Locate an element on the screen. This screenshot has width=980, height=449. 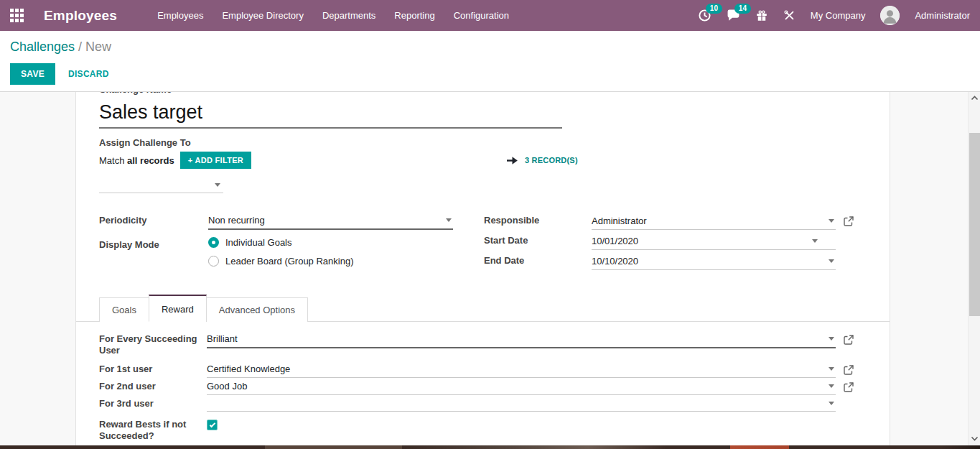
main-menu: Employees Employee Directory Departments… is located at coordinates (333, 16).